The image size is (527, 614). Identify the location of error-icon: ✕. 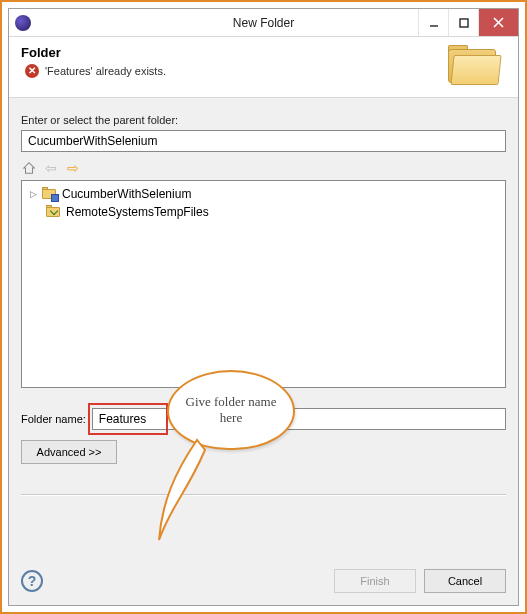
(32, 71).